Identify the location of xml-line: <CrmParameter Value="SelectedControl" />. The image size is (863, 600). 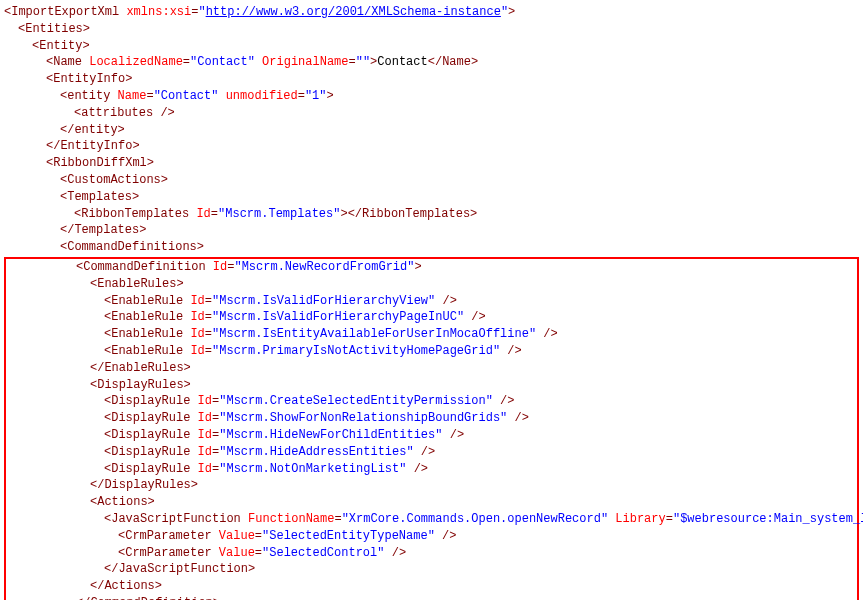
(432, 554).